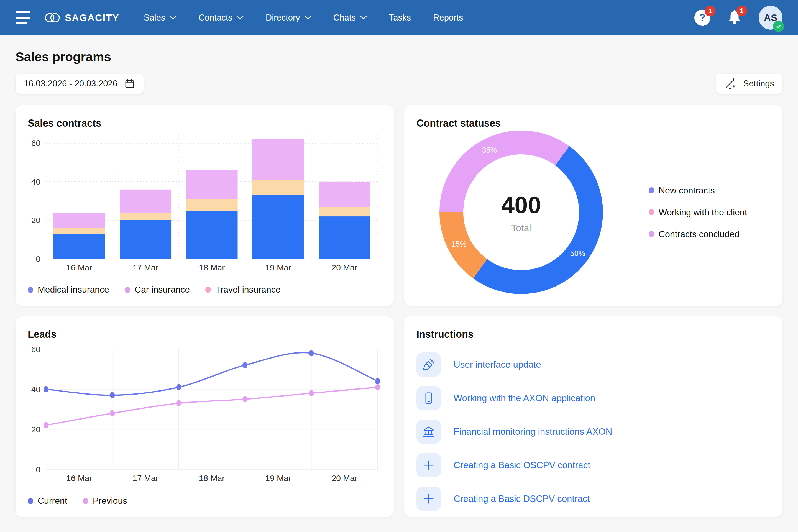  Describe the element at coordinates (205, 419) in the screenshot. I see `leads-chart: 020406016 Mar17 Mar18 Mar19 Mar20 Mar` at that location.